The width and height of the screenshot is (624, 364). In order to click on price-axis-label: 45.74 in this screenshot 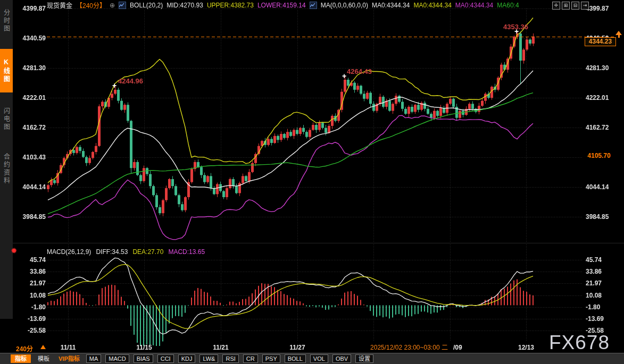, I will do `click(29, 260)`.